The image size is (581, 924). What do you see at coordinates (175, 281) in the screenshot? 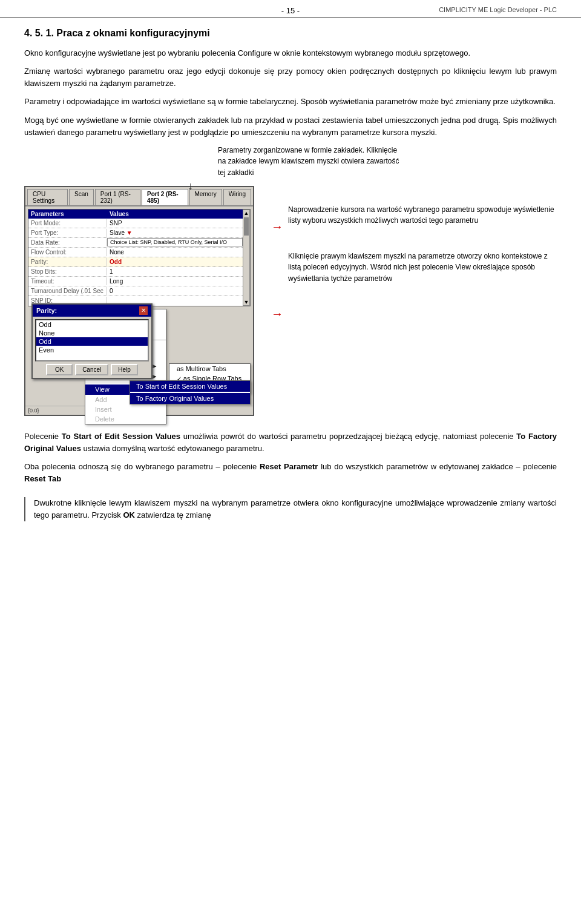
I see `value-timeout: Long` at bounding box center [175, 281].